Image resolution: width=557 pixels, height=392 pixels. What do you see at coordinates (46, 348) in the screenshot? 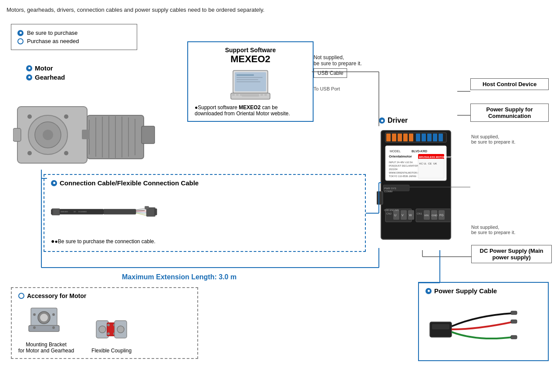
I see `bracket-label: Mounting Bracketfor Motor and Gearhead` at bounding box center [46, 348].